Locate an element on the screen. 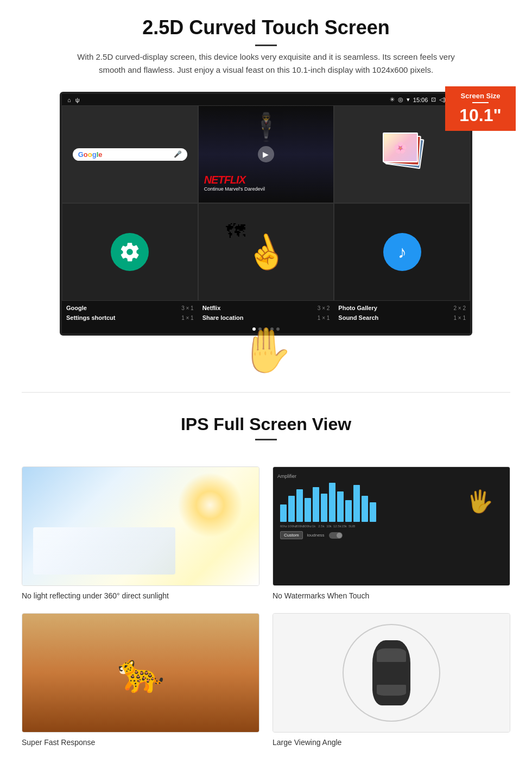 The width and height of the screenshot is (532, 757). sound-app-name: Sound Search is located at coordinates (358, 318).